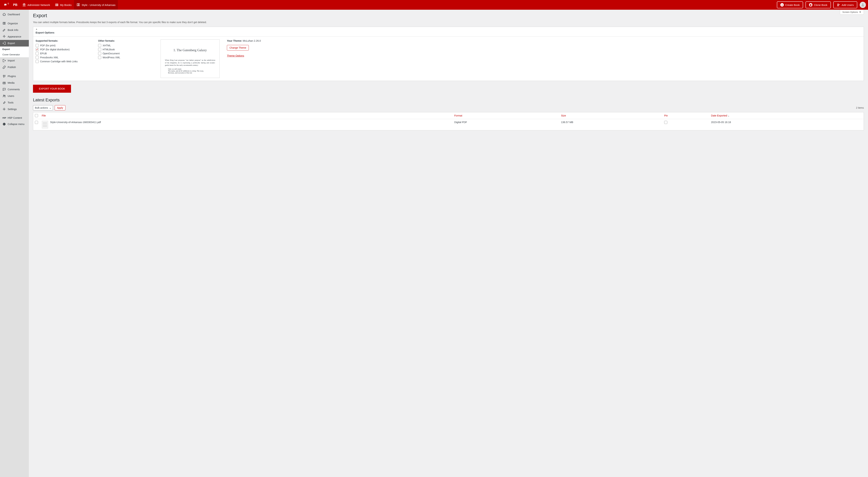 The image size is (868, 477). What do you see at coordinates (14, 30) in the screenshot?
I see `sidebar-book-info: Book Info` at bounding box center [14, 30].